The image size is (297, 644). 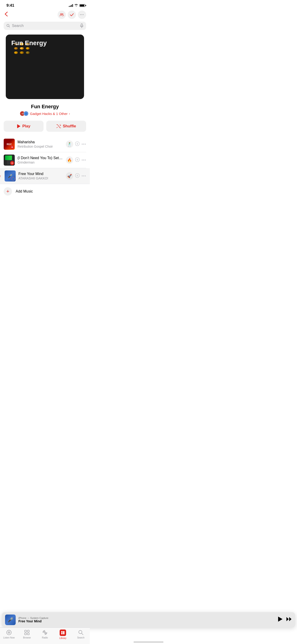 What do you see at coordinates (29, 43) in the screenshot?
I see `album-cover-title: Fun Energy` at bounding box center [29, 43].